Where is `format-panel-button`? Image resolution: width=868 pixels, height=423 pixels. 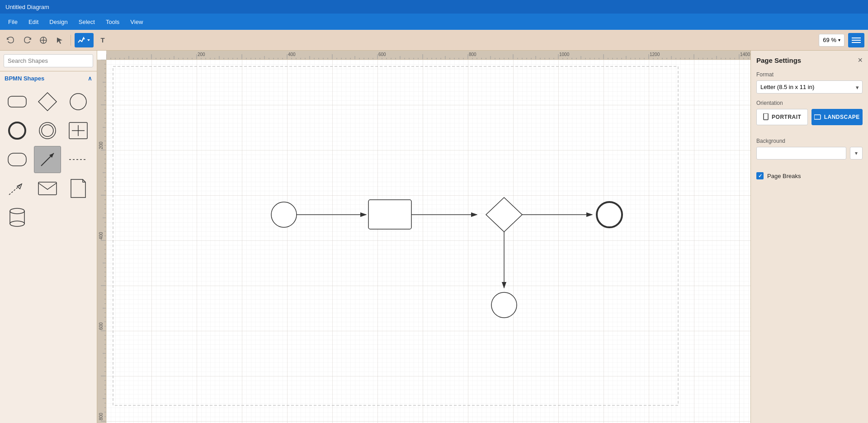
format-panel-button is located at coordinates (856, 40).